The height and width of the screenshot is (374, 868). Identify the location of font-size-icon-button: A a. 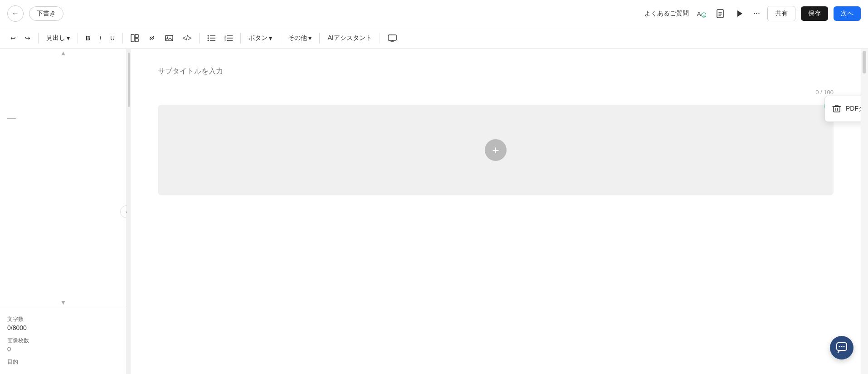
(701, 14).